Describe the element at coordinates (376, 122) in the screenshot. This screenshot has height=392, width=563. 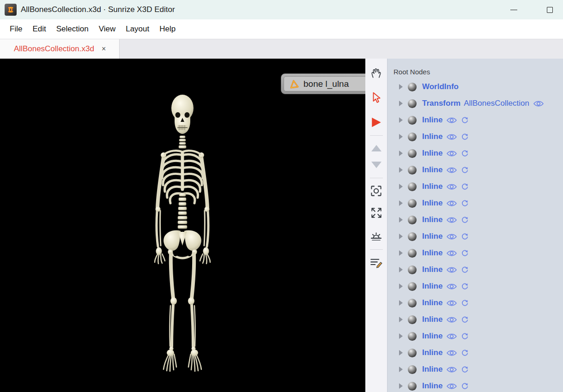
I see `play-button` at that location.